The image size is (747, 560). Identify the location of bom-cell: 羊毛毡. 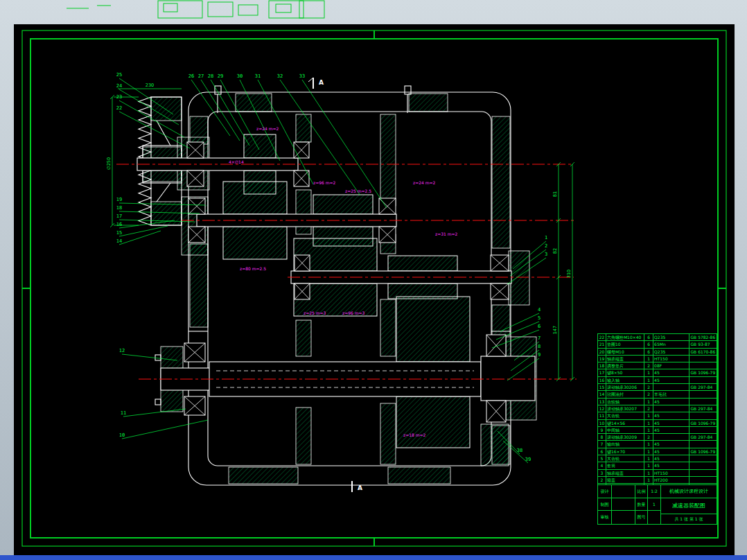
(671, 394).